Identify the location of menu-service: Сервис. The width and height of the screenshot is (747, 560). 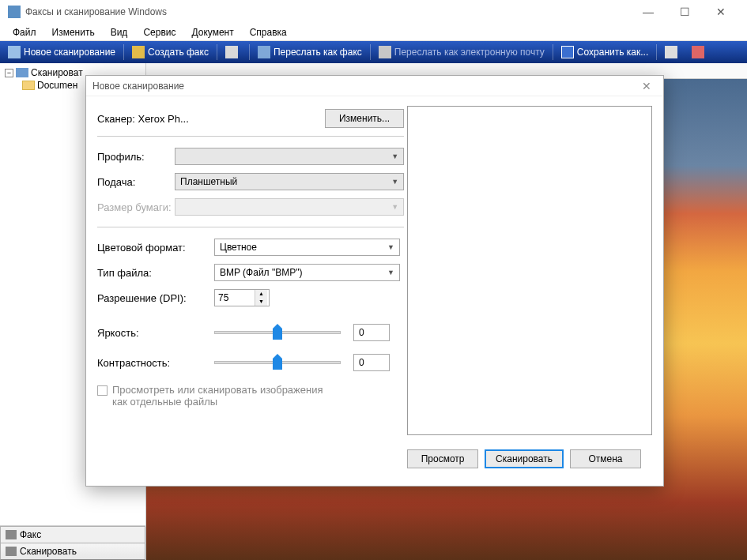
(160, 32).